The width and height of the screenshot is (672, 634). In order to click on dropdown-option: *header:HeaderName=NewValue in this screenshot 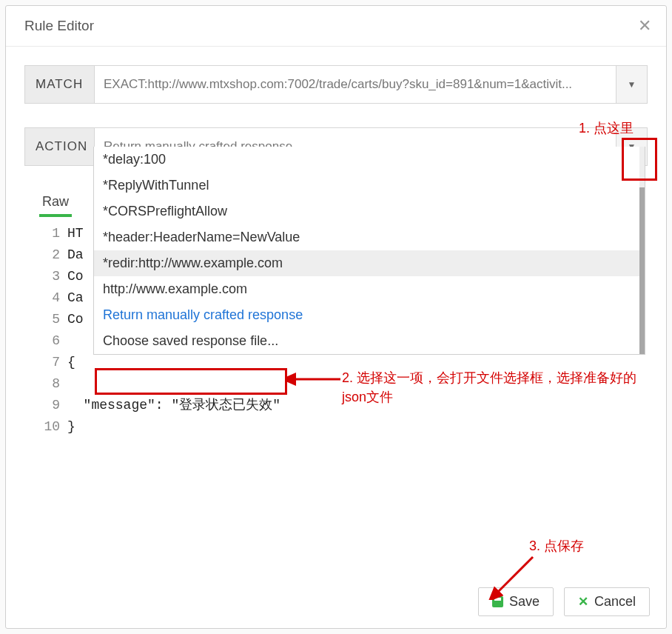, I will do `click(369, 237)`.